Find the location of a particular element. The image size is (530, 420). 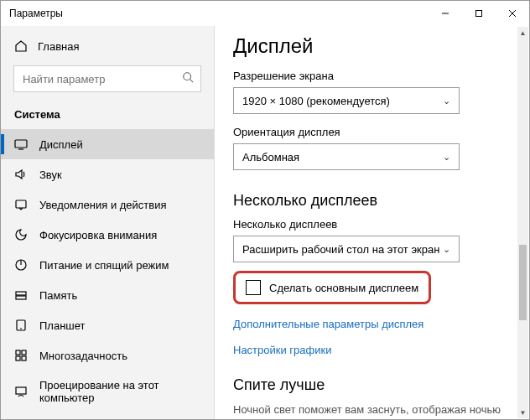

checkbox-box is located at coordinates (253, 288).